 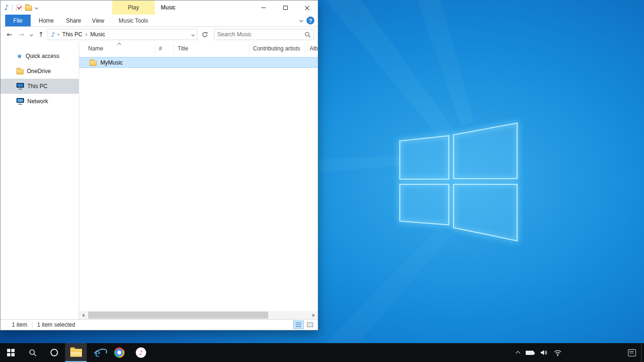 What do you see at coordinates (643, 353) in the screenshot?
I see `show-desktop-button` at bounding box center [643, 353].